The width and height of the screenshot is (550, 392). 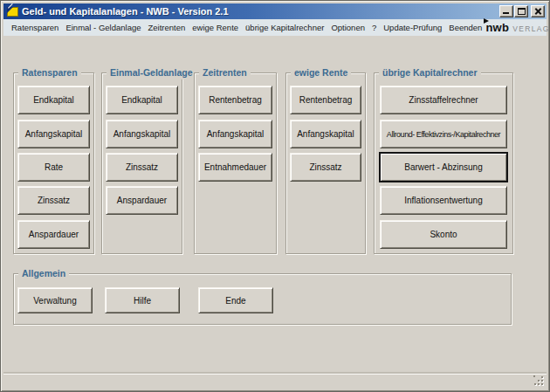 I want to click on einmal-anspardauer-button: Anspardauer, so click(x=141, y=201).